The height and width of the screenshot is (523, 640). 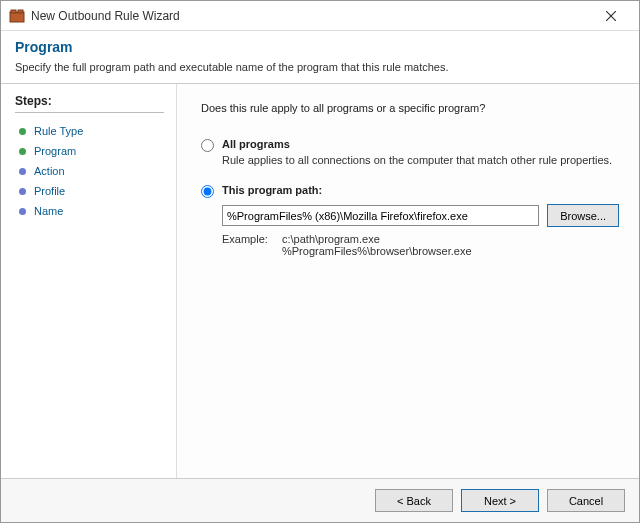 What do you see at coordinates (320, 47) in the screenshot?
I see `page-title: Program` at bounding box center [320, 47].